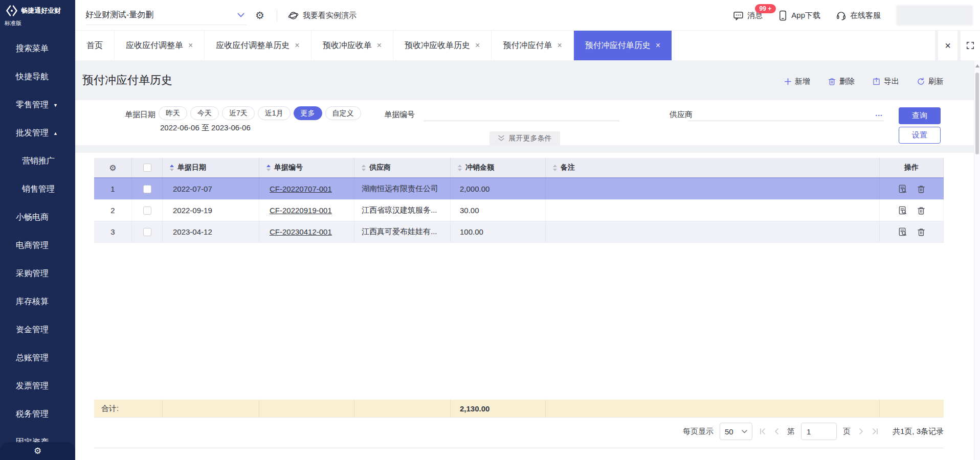  Describe the element at coordinates (238, 113) in the screenshot. I see `date-chip: 近7天` at that location.